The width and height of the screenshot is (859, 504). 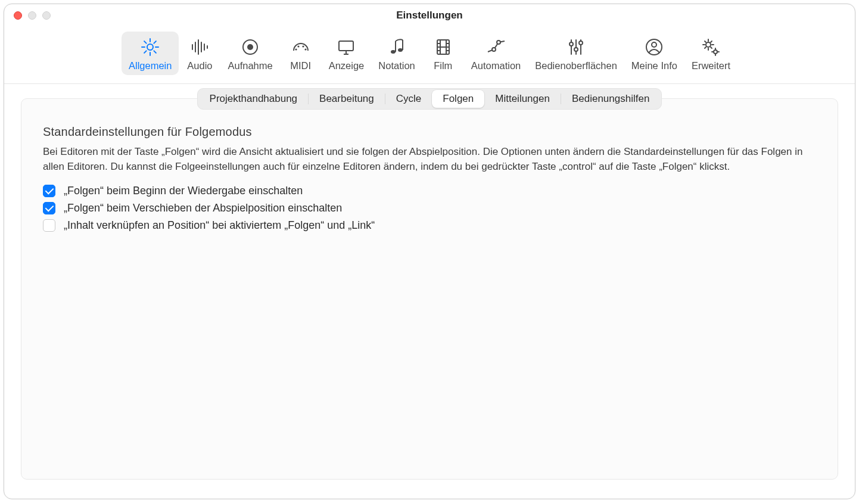 I want to click on sub-tab-project-handling: Projekthandhabung, so click(x=254, y=99).